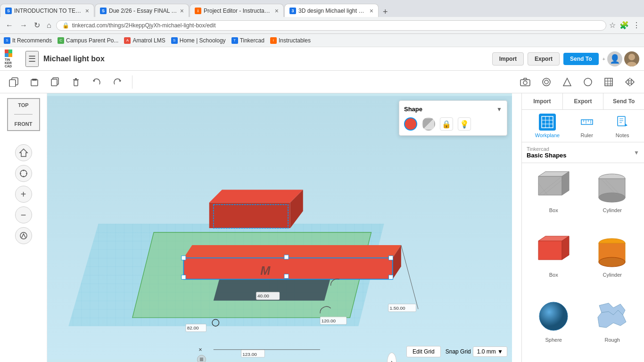  I want to click on shape-panel-title: Shape, so click(413, 109).